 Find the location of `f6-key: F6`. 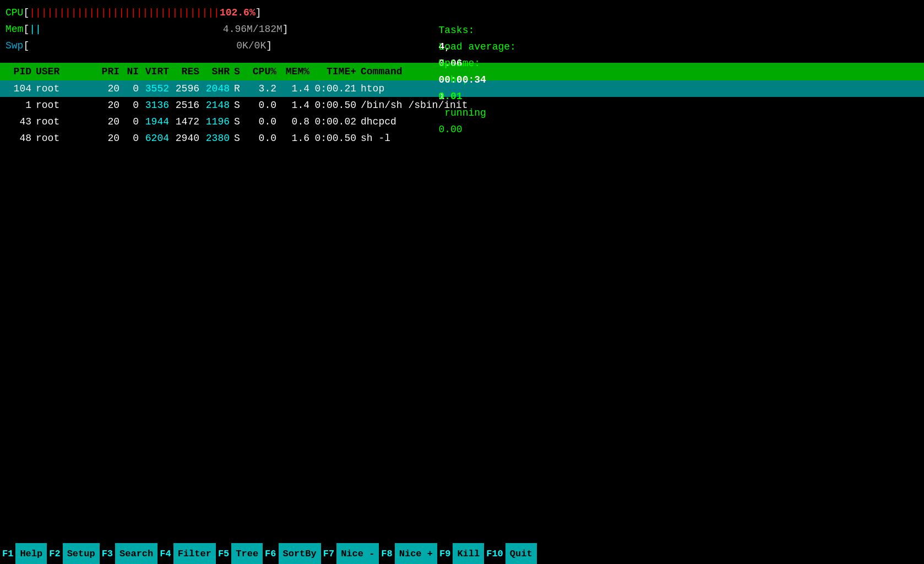

f6-key: F6 is located at coordinates (270, 554).